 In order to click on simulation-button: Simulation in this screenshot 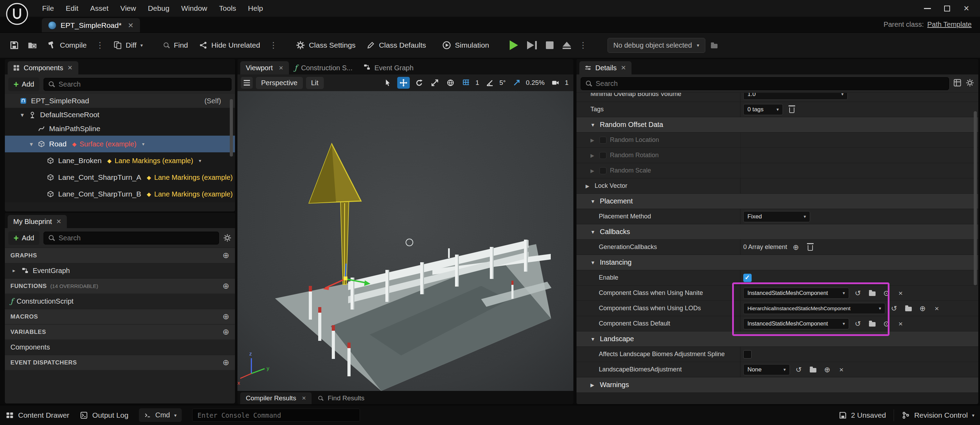, I will do `click(466, 45)`.